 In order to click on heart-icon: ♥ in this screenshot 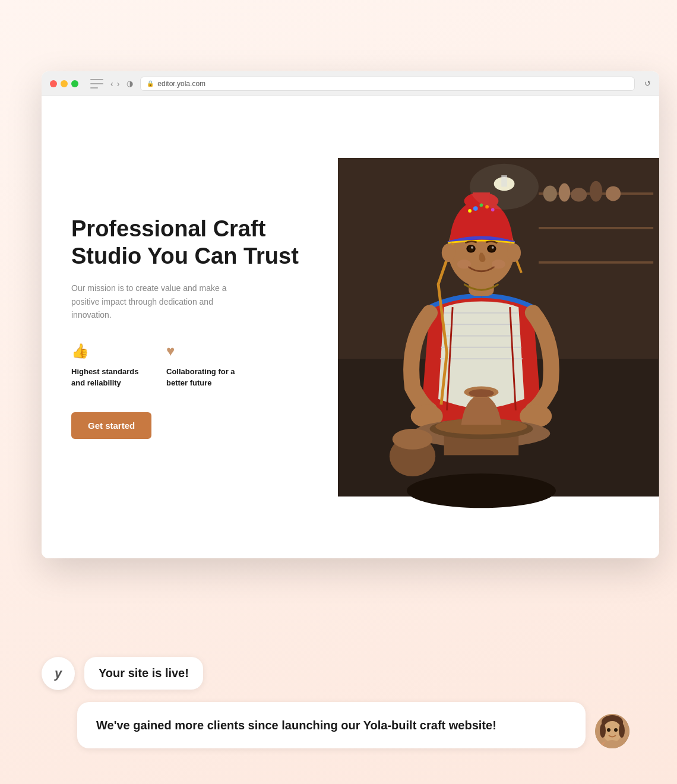, I will do `click(202, 351)`.